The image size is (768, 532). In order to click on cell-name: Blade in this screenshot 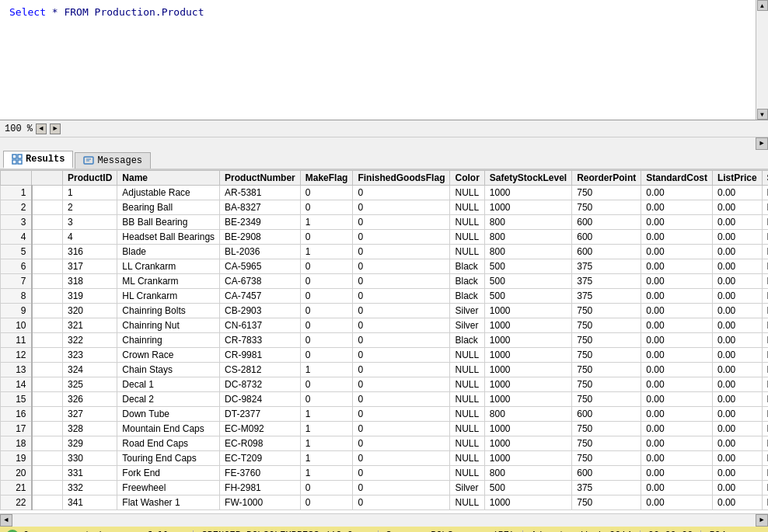, I will do `click(169, 252)`.